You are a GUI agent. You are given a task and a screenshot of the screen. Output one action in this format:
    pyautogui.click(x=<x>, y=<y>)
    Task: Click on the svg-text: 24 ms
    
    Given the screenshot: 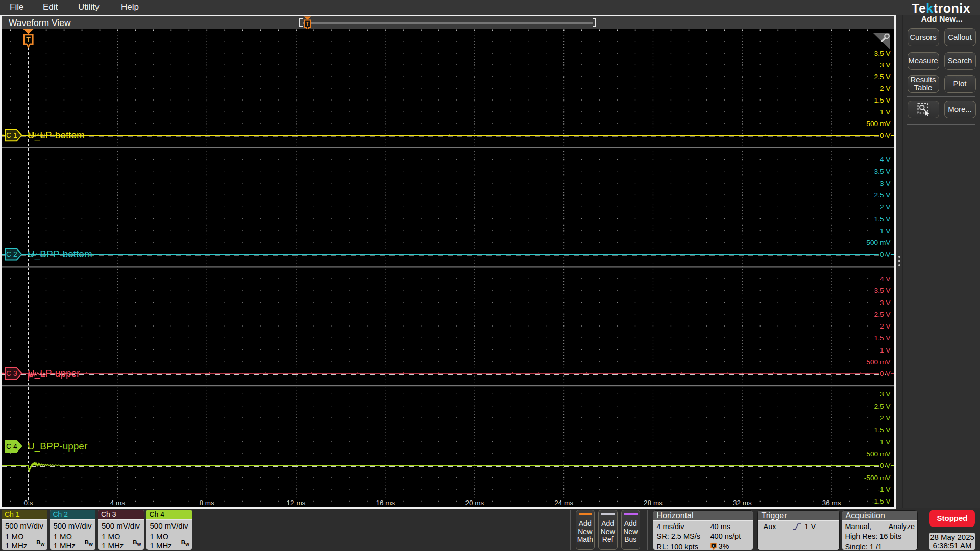 What is the action you would take?
    pyautogui.click(x=564, y=503)
    